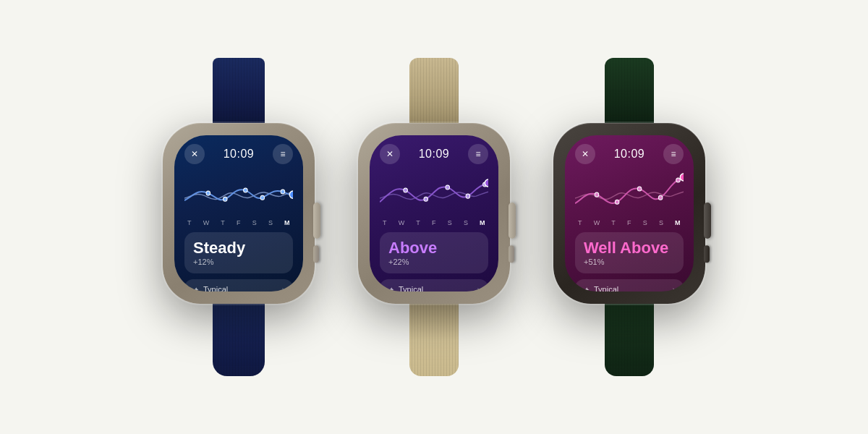 The image size is (868, 434). Describe the element at coordinates (239, 213) in the screenshot. I see `watch-body-1: ✕ 10:09 ≡` at that location.